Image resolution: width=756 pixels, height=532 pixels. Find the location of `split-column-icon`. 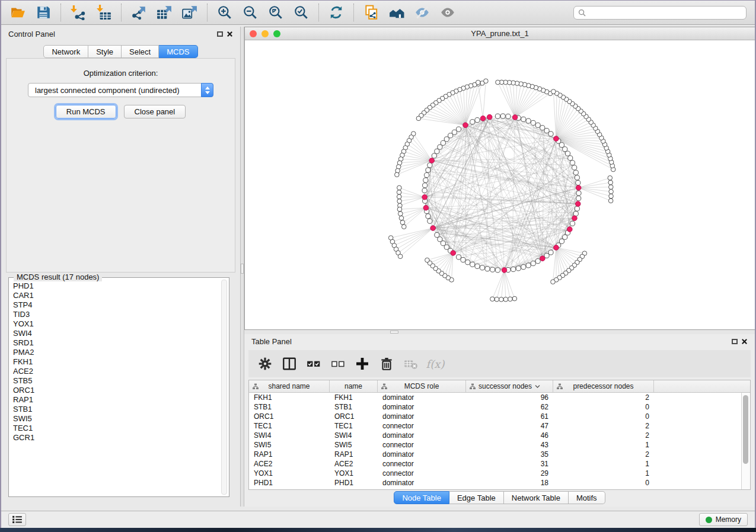

split-column-icon is located at coordinates (289, 364).